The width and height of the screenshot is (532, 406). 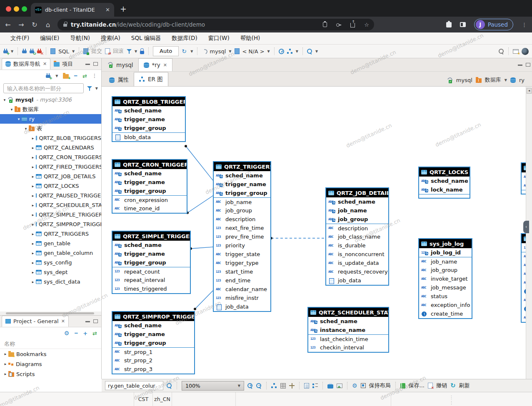 What do you see at coordinates (151, 271) in the screenshot?
I see `er-column-repeat_count: 123repeat_count` at bounding box center [151, 271].